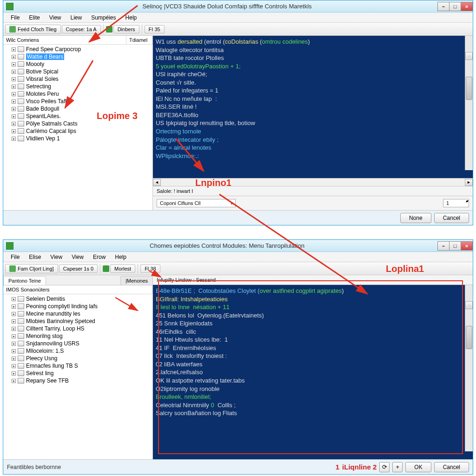  I want to click on tree-item: ▸Pleecy Usng, so click(78, 358).